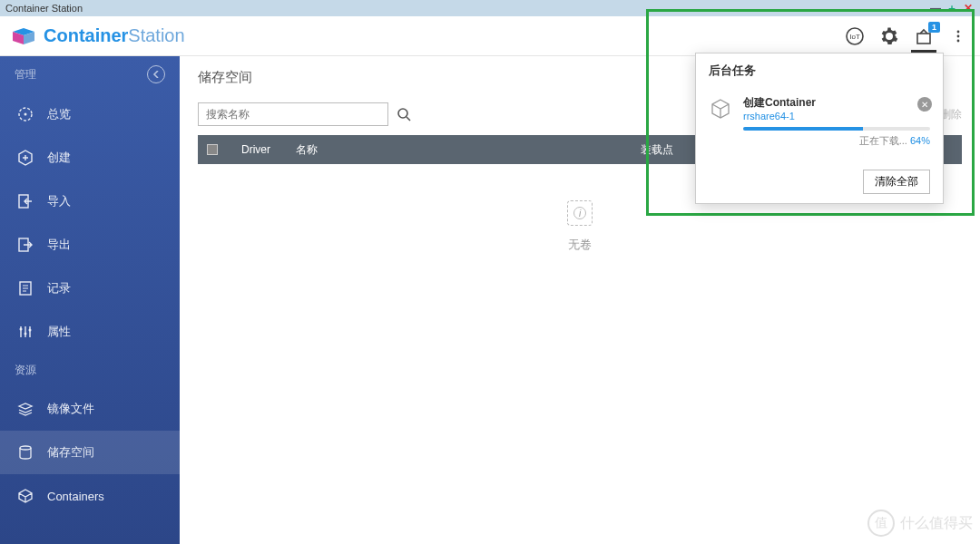 Image resolution: width=980 pixels, height=544 pixels. I want to click on sliders-icon, so click(25, 332).